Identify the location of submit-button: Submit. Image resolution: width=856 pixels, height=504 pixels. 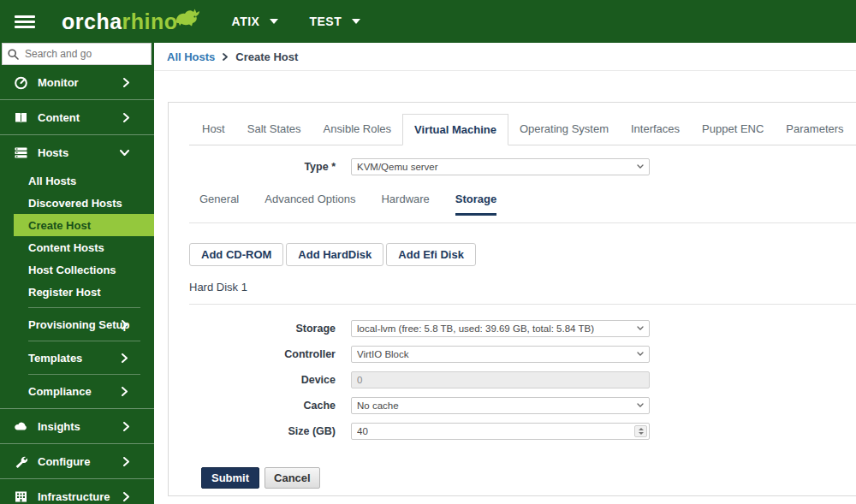
(230, 477).